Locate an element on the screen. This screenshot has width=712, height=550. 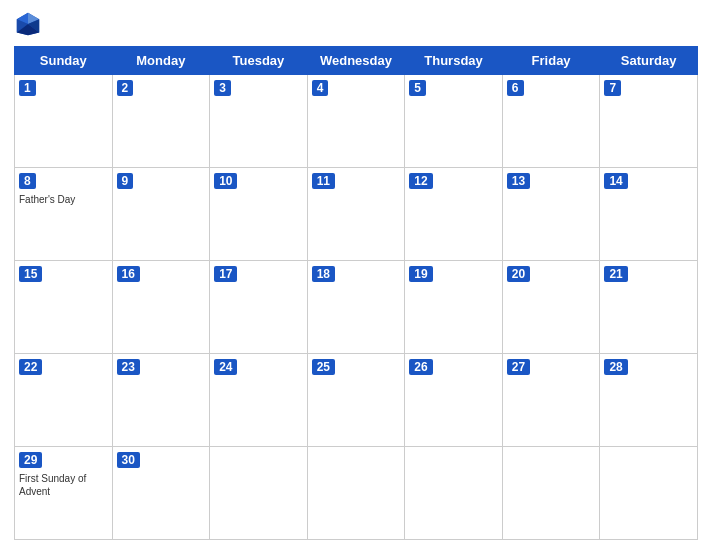
day-number: 30 is located at coordinates (128, 460).